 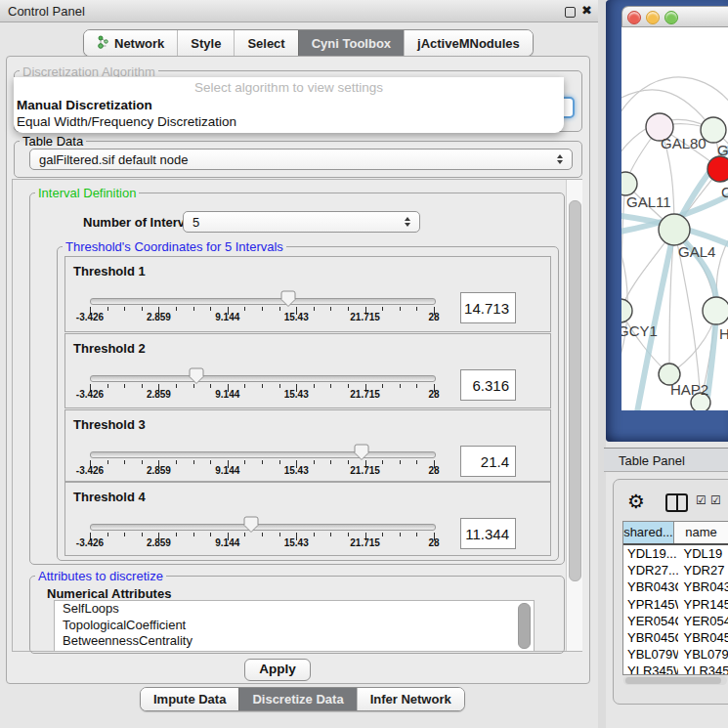 I want to click on attribute-list-item: SelfLoops, so click(x=294, y=610).